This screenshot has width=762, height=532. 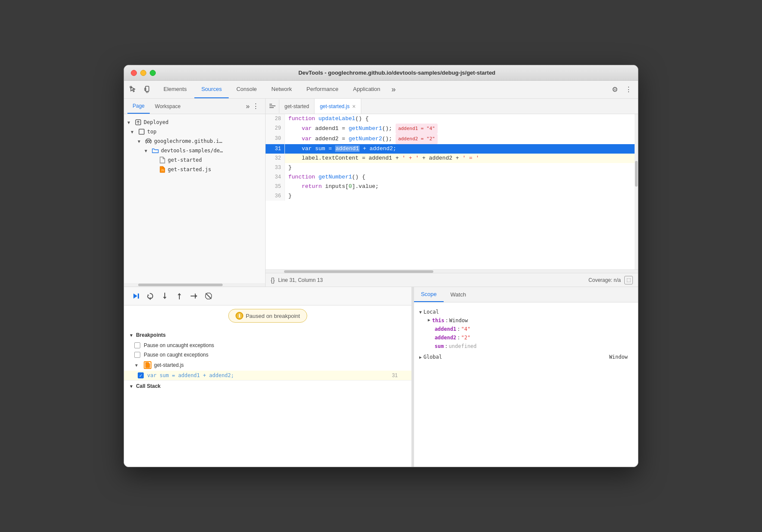 What do you see at coordinates (300, 280) in the screenshot?
I see `cursor-position: Line 31, Column 13` at bounding box center [300, 280].